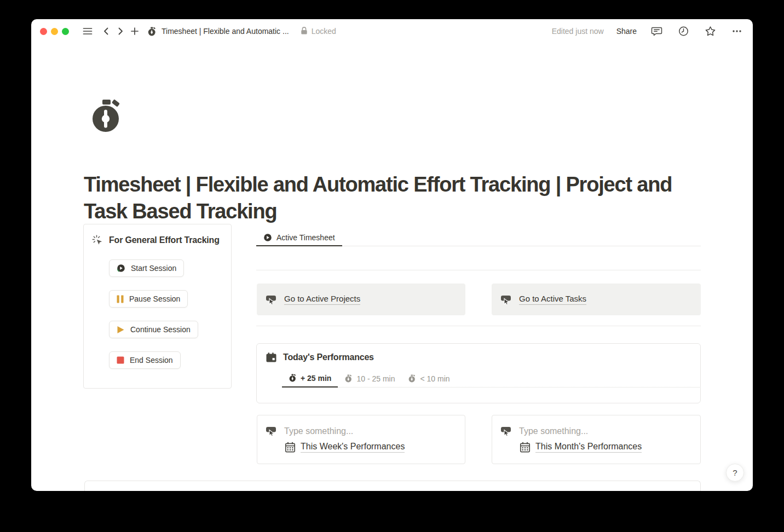 Image resolution: width=784 pixels, height=532 pixels. What do you see at coordinates (345, 447) in the screenshot?
I see `this-week-link-row: This Week's Performances` at bounding box center [345, 447].